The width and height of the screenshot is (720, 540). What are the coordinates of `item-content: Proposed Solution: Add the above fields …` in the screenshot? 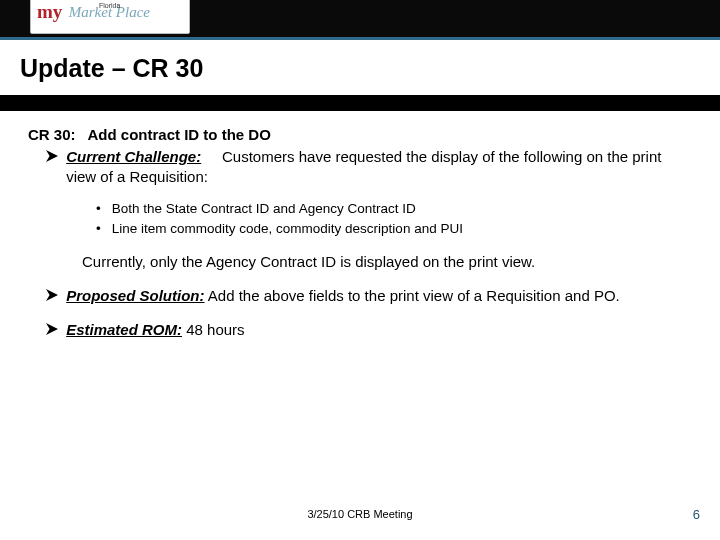 It's located at (366, 296).